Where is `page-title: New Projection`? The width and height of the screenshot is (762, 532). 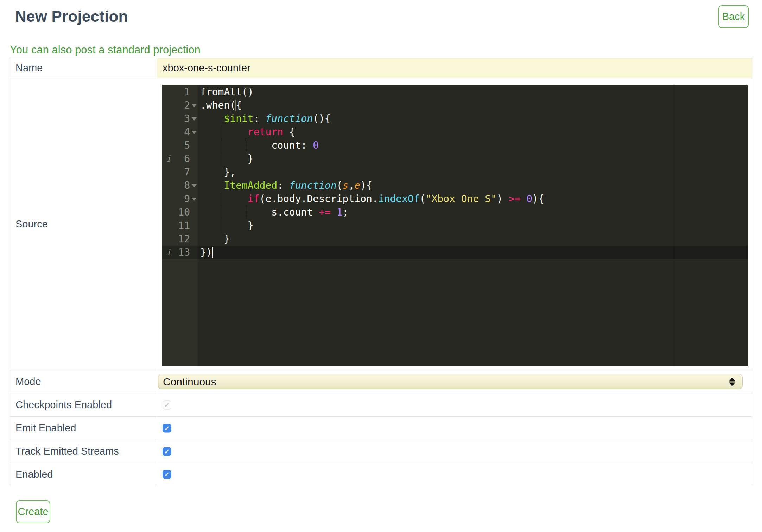 page-title: New Projection is located at coordinates (72, 17).